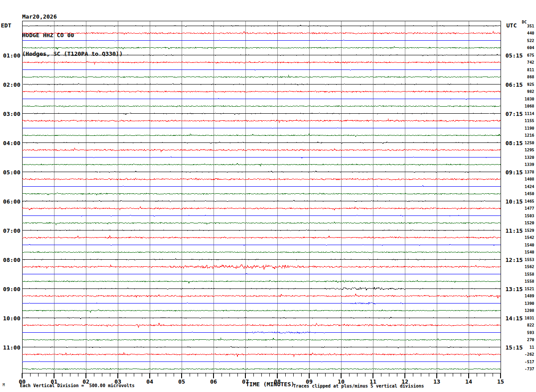 The width and height of the screenshot is (536, 392). I want to click on left-time-label: 03:00, so click(10, 114).